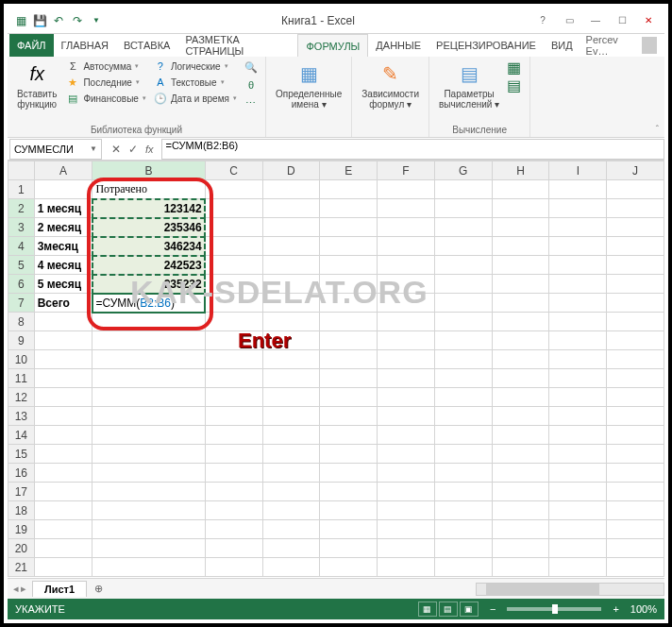 The image size is (672, 627). Describe the element at coordinates (63, 190) in the screenshot. I see `cell` at that location.